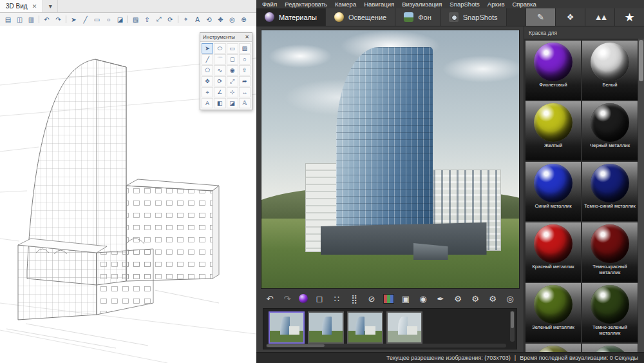  Describe the element at coordinates (207, 48) in the screenshot. I see `select-tool-icon: ➤` at that location.